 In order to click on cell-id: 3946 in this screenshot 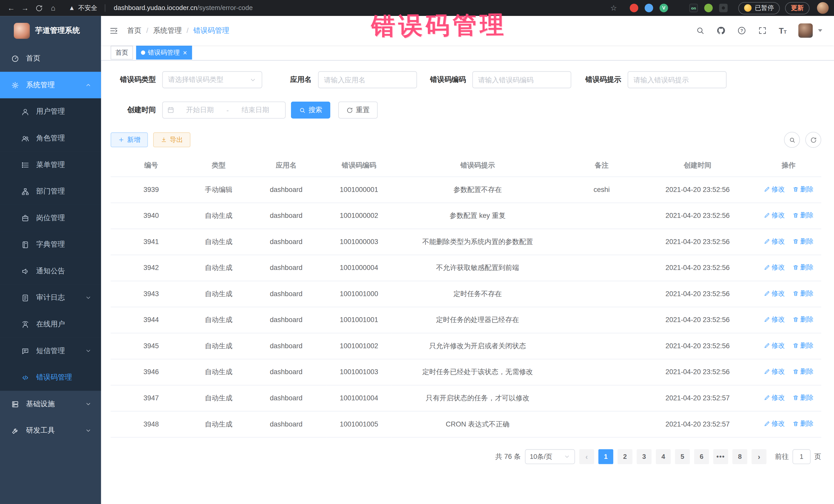, I will do `click(151, 372)`.